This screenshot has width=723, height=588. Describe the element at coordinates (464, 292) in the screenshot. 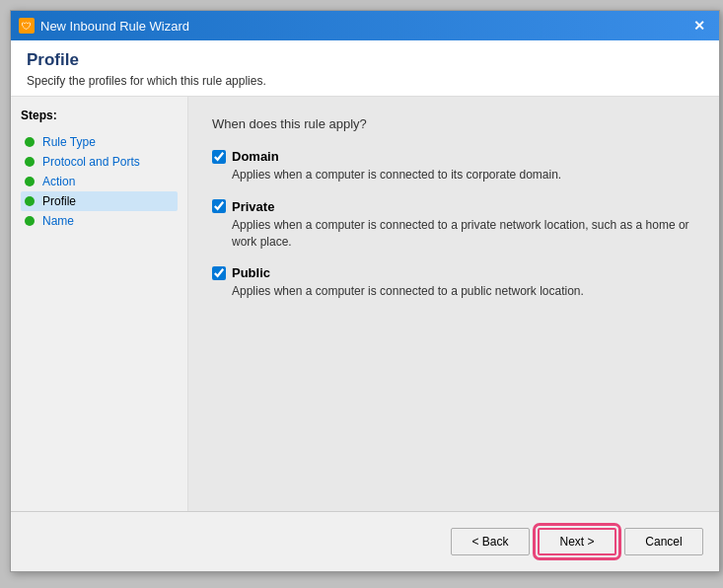

I see `option-public-desc: Applies when a computer is connected to …` at that location.